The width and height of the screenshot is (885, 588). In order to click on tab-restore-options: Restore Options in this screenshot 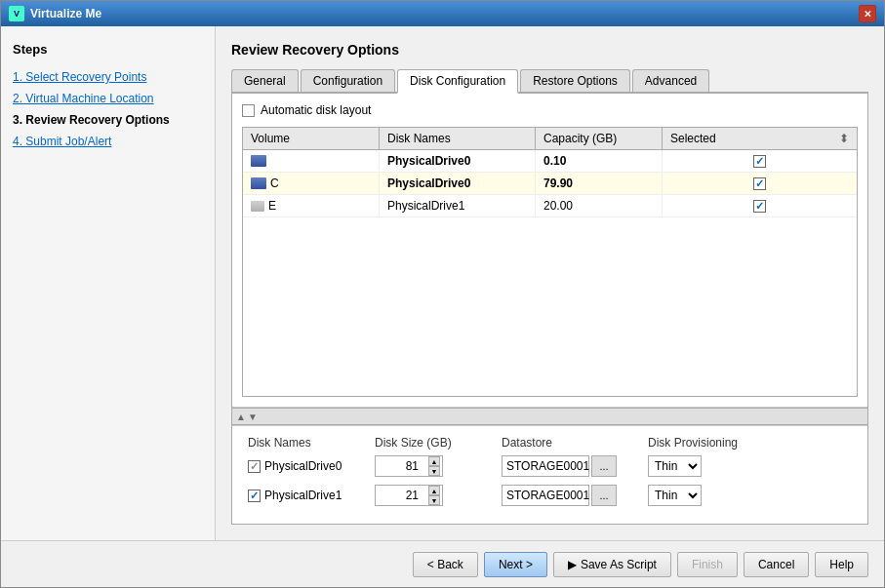, I will do `click(576, 80)`.